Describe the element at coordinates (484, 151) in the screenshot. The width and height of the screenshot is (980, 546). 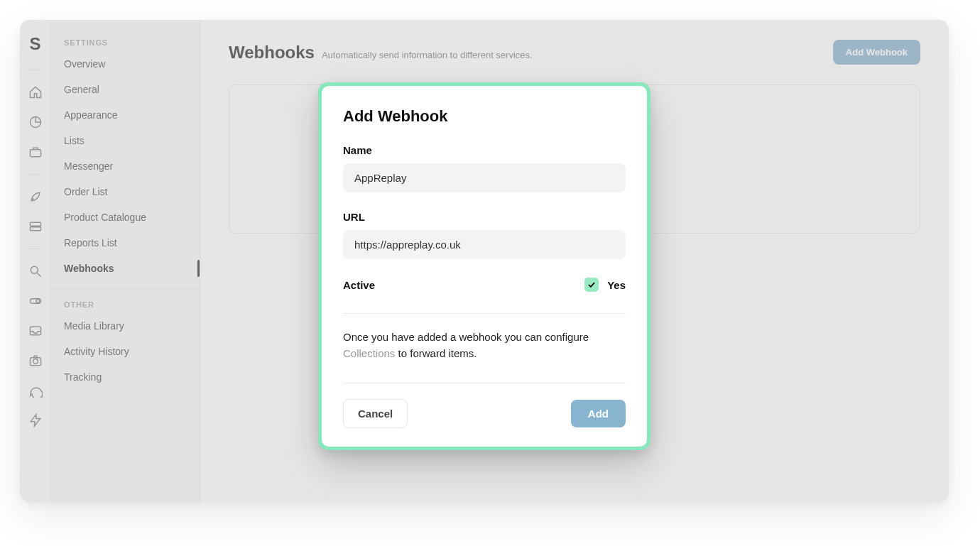
I see `name-label: Name` at that location.